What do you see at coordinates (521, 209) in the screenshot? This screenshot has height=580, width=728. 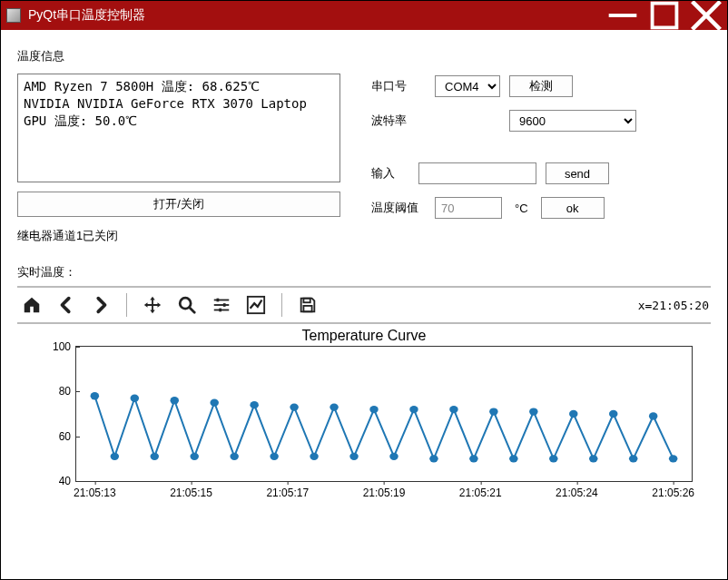 I see `degc-label: °C` at bounding box center [521, 209].